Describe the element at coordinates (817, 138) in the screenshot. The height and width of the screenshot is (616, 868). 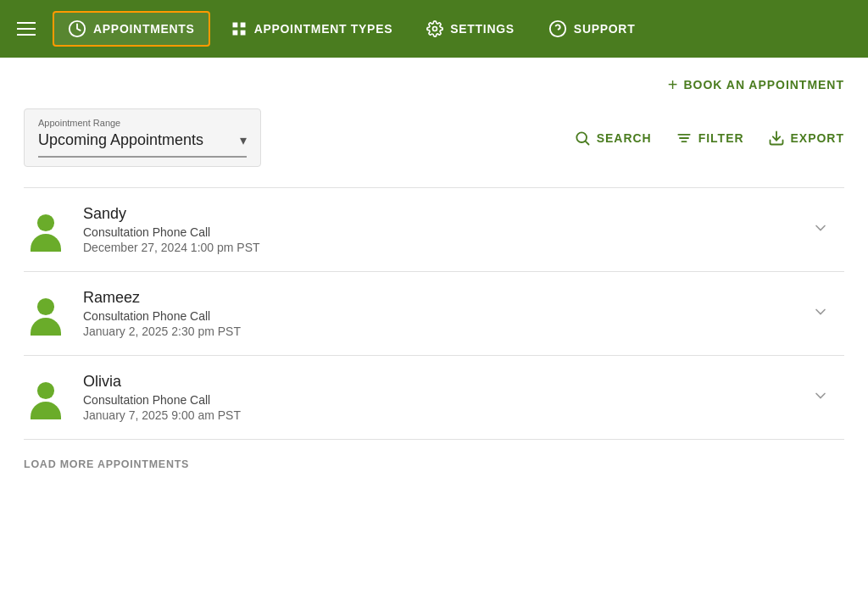
I see `export-label: EXPORT` at that location.